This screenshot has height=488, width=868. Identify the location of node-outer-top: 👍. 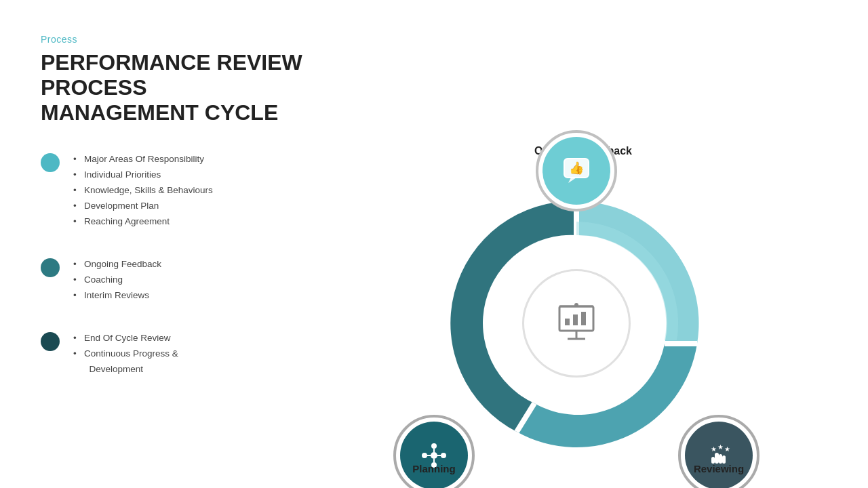
(576, 171).